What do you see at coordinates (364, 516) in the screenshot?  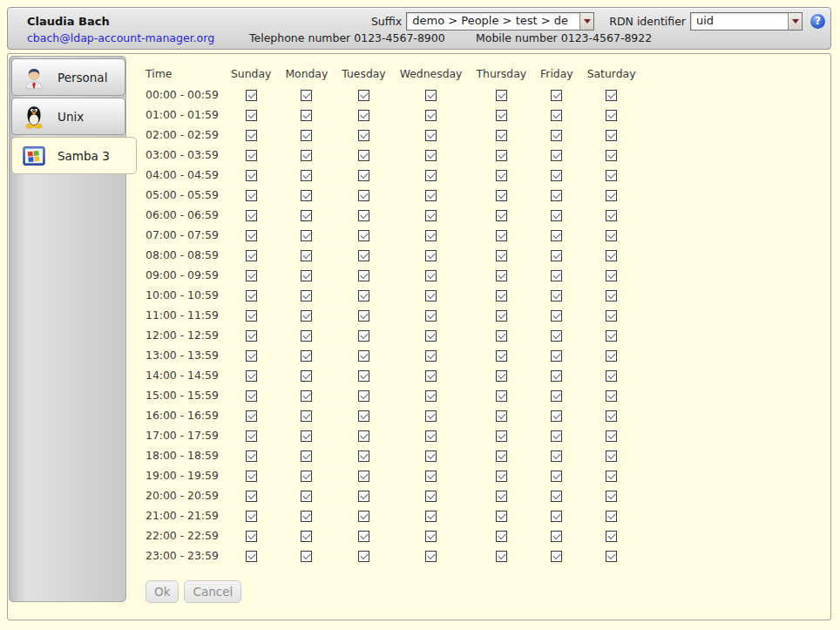 I see `hour-checkbox-21:00-tuesday` at bounding box center [364, 516].